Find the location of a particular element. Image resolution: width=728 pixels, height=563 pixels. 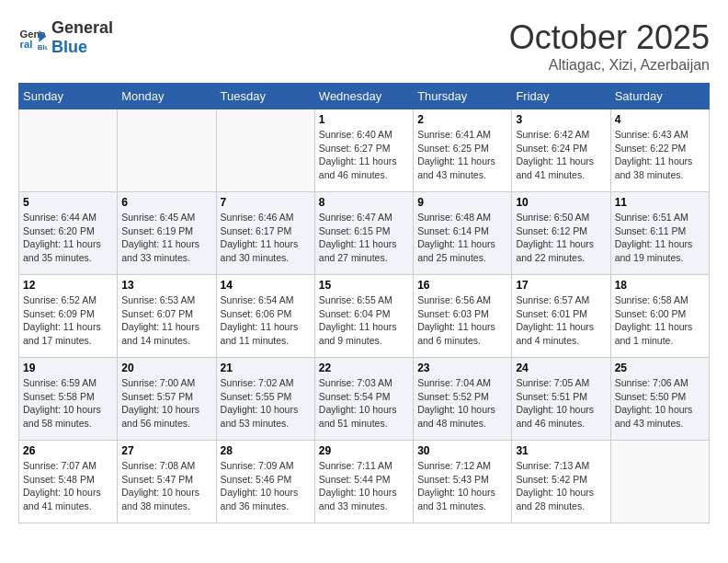

day-info: Sunrise: 6:51 AMSunset: 6:11 PMDaylight:… is located at coordinates (660, 237).